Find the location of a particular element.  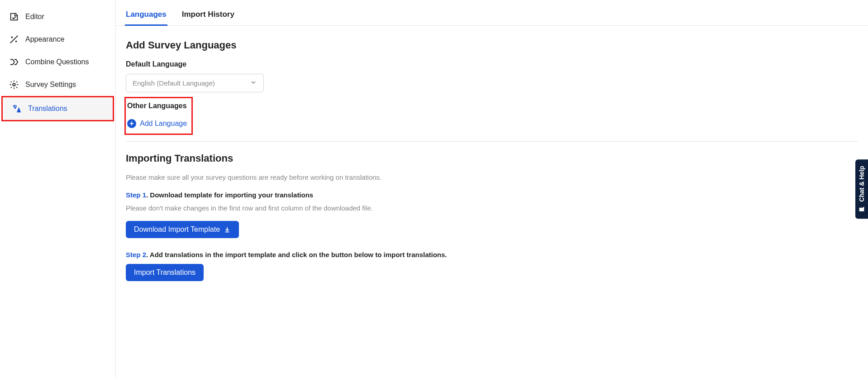

default-language-label: Default Language is located at coordinates (492, 64).